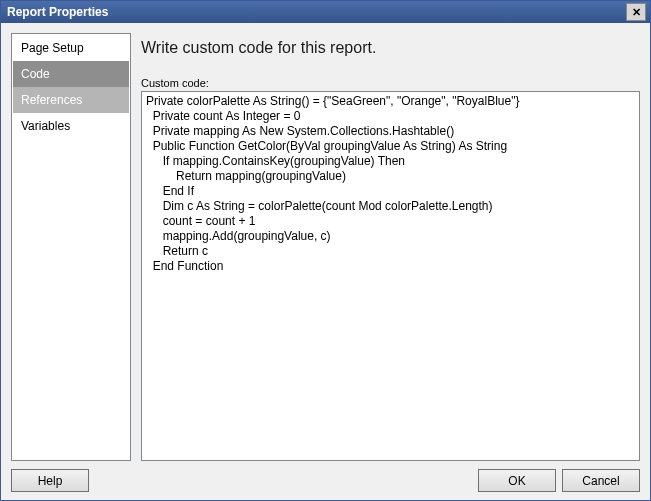 The height and width of the screenshot is (501, 651). What do you see at coordinates (50, 480) in the screenshot?
I see `help-button: Help` at bounding box center [50, 480].